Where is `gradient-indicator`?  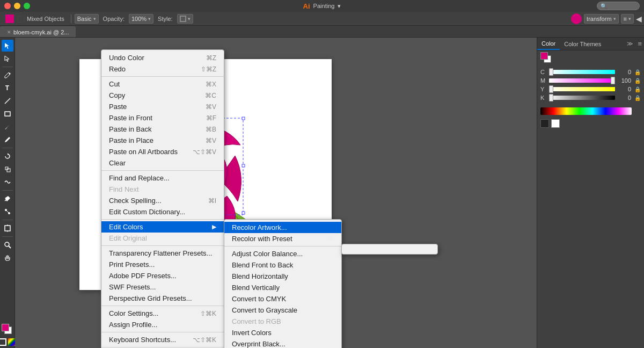 gradient-indicator is located at coordinates (12, 342).